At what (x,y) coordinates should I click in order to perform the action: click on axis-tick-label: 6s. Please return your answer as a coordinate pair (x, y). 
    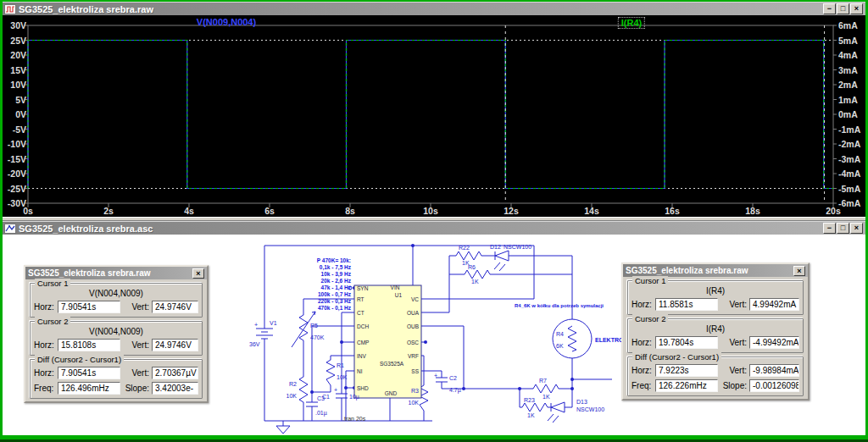
    Looking at the image, I should click on (270, 211).